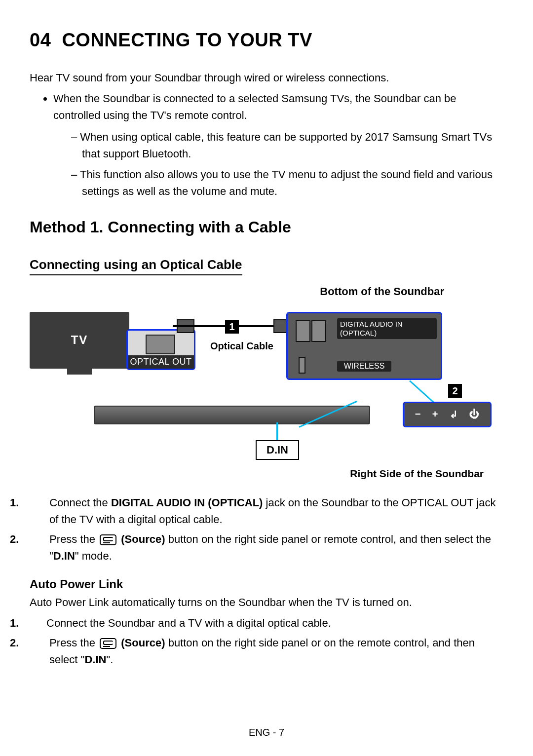 The height and width of the screenshot is (756, 533). Describe the element at coordinates (242, 346) in the screenshot. I see `optical-cable-label: Optical Cable` at that location.